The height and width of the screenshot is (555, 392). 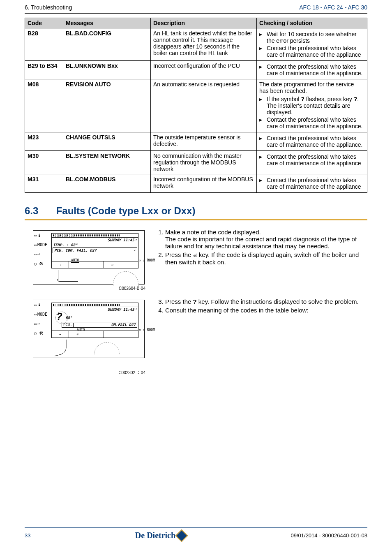 What do you see at coordinates (196, 183) in the screenshot?
I see `table-row: M31BL.COM.MODBUSIncorrect configuration …` at bounding box center [196, 183].